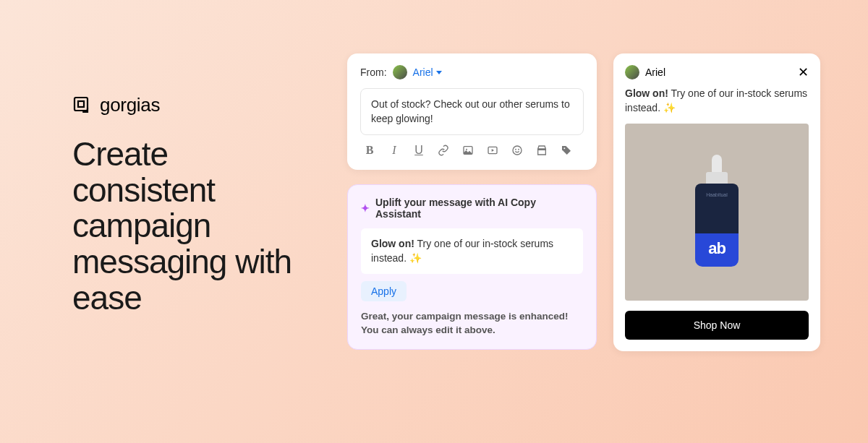 The width and height of the screenshot is (868, 443). I want to click on italic-icon: I, so click(394, 150).